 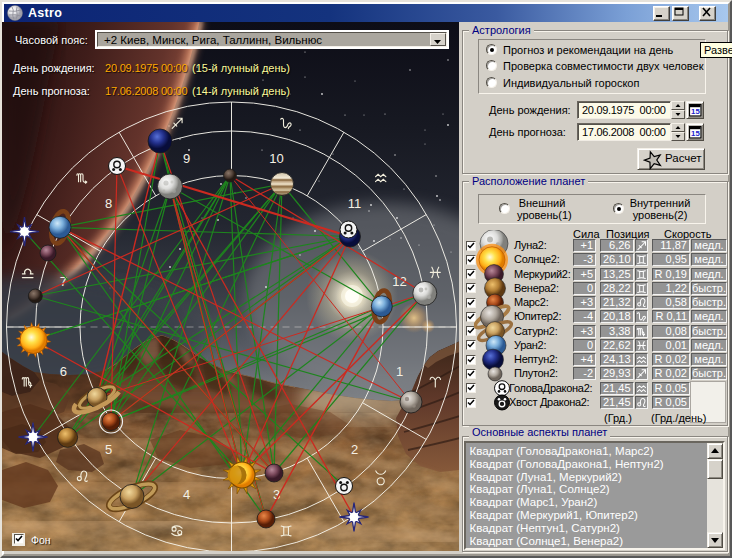 I want to click on svg-text: 8, so click(x=108, y=204).